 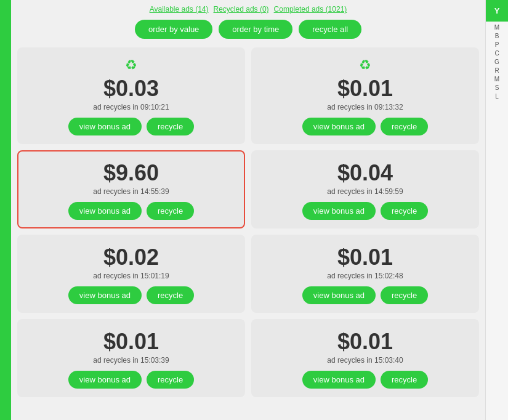 What do you see at coordinates (310, 9) in the screenshot?
I see `tab-completed: Completed ads (1021)` at bounding box center [310, 9].